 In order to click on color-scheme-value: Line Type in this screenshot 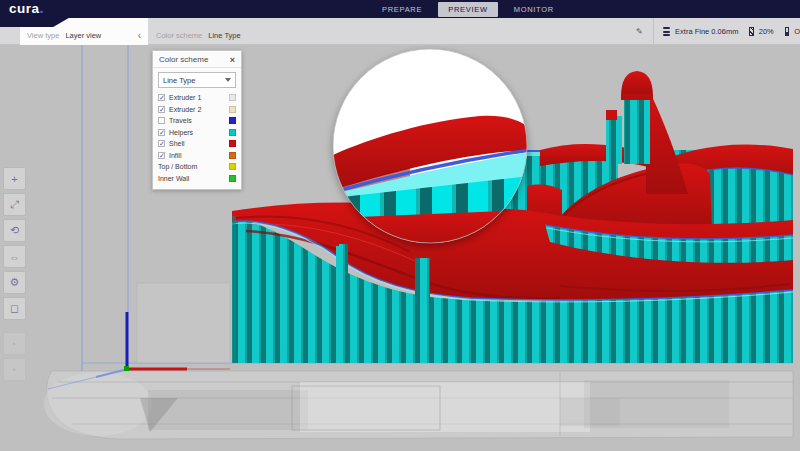, I will do `click(224, 36)`.